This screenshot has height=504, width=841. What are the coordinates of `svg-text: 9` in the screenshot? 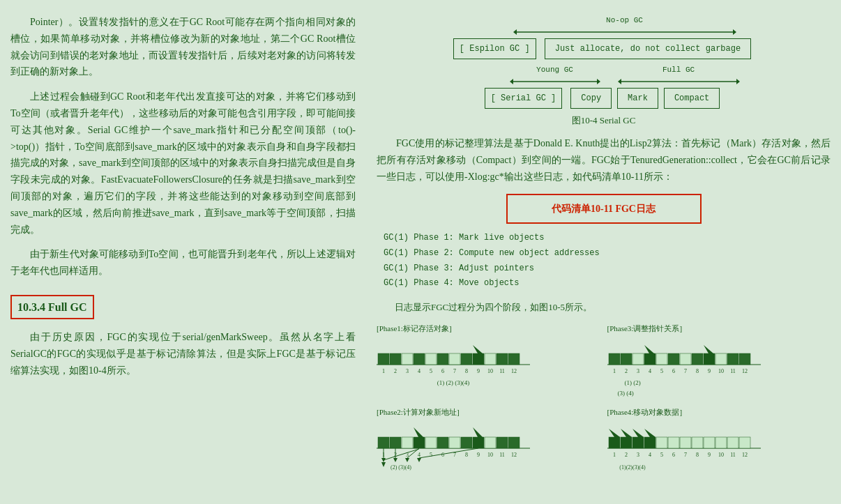 It's located at (478, 371).